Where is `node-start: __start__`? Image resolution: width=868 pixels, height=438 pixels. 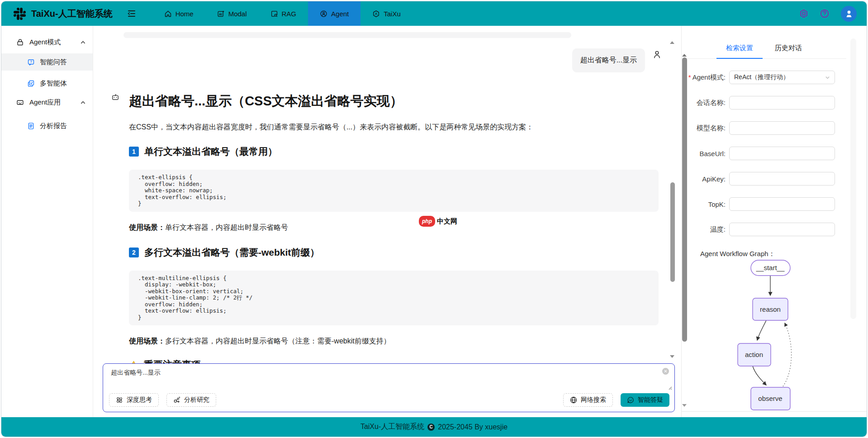
node-start: __start__ is located at coordinates (771, 268).